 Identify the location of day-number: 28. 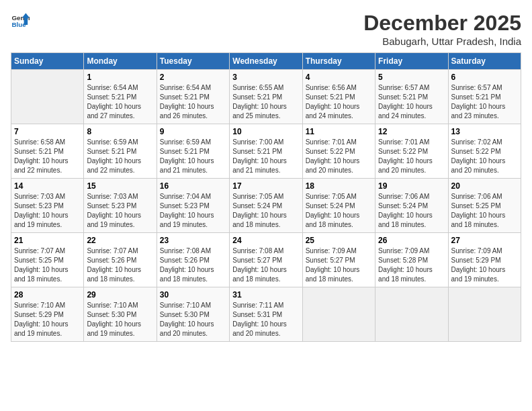
(47, 295).